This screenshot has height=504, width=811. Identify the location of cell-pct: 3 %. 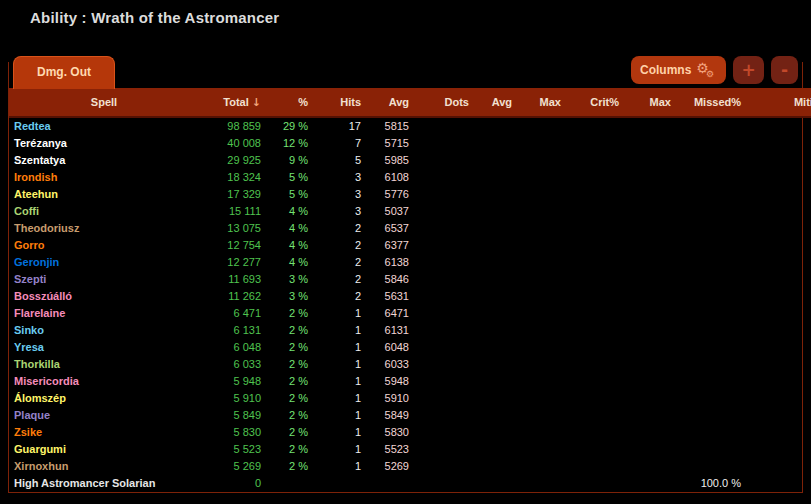
(290, 280).